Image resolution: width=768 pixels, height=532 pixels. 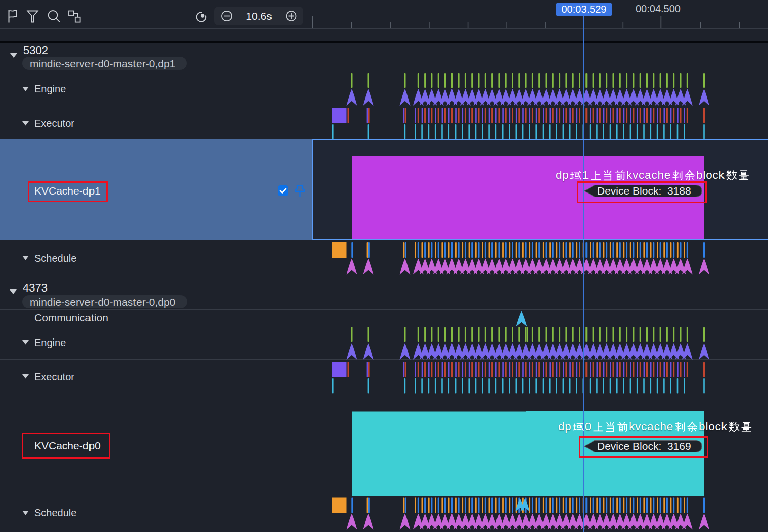 I want to click on svg-text: Device Block: 3169, so click(x=644, y=446).